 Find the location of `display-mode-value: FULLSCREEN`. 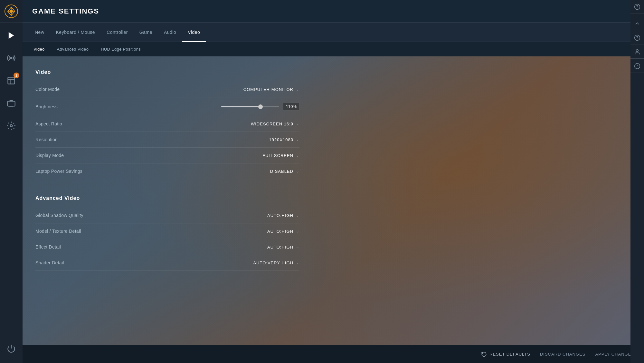

display-mode-value: FULLSCREEN is located at coordinates (278, 155).